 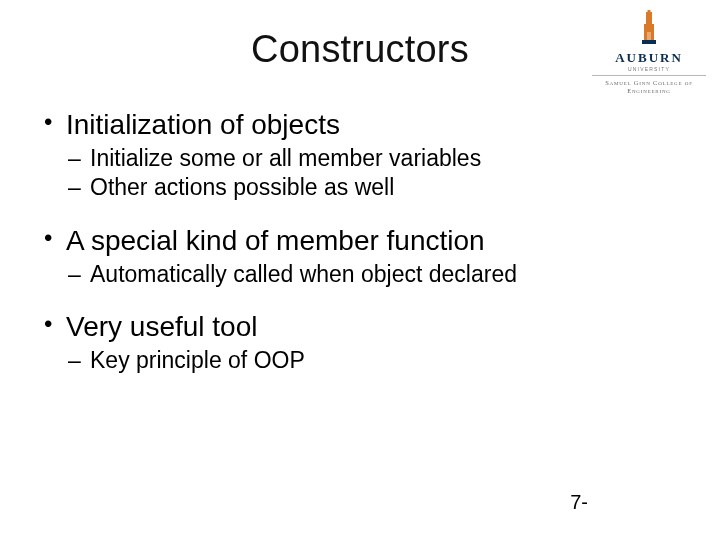 I want to click on bullet-text: Very useful tool, so click(x=162, y=326).